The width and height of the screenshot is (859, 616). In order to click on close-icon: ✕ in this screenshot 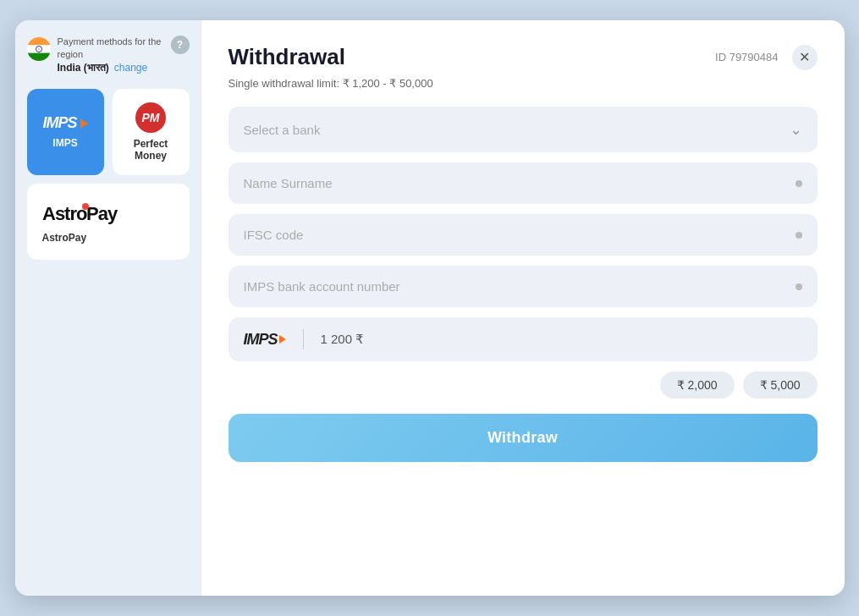, I will do `click(804, 58)`.